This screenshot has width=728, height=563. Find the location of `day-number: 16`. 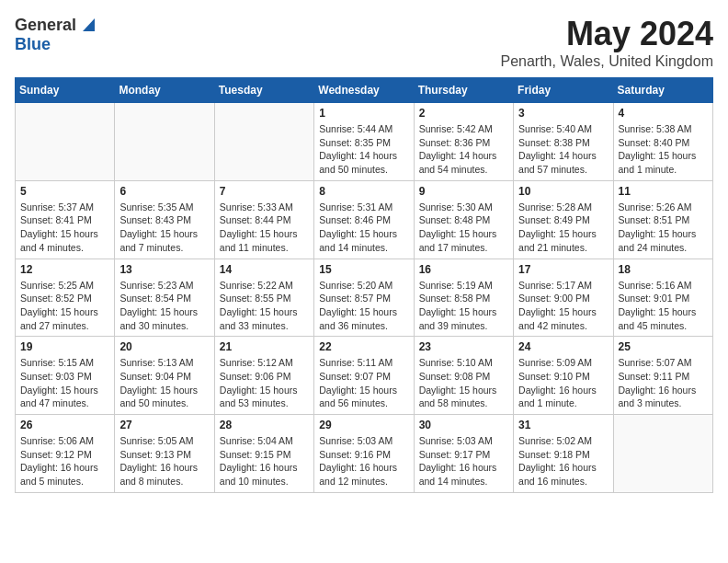

day-number: 16 is located at coordinates (463, 270).